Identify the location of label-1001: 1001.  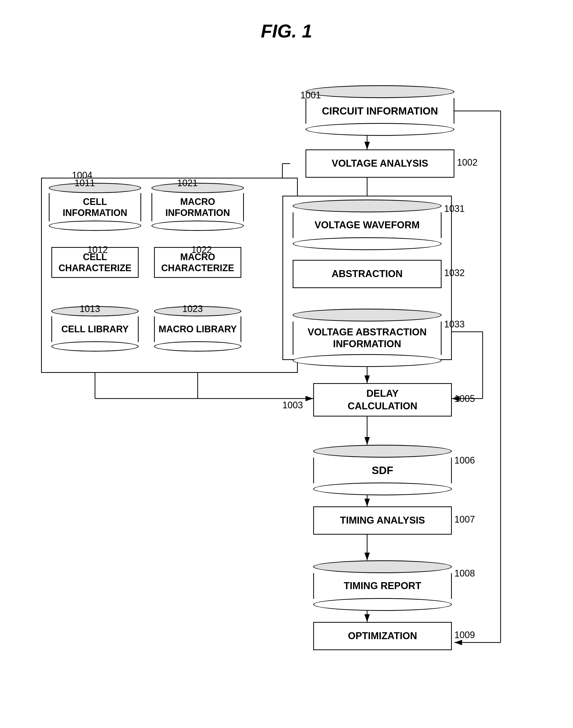
(311, 95).